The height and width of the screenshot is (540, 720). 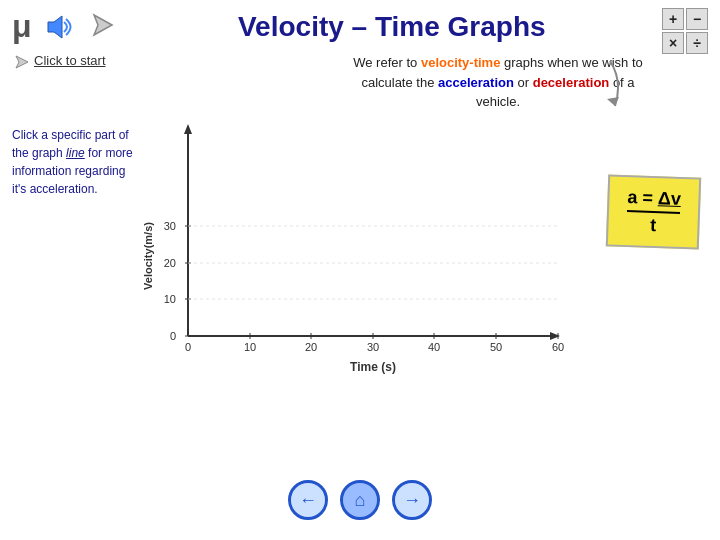 I want to click on plus-button: +, so click(x=673, y=19).